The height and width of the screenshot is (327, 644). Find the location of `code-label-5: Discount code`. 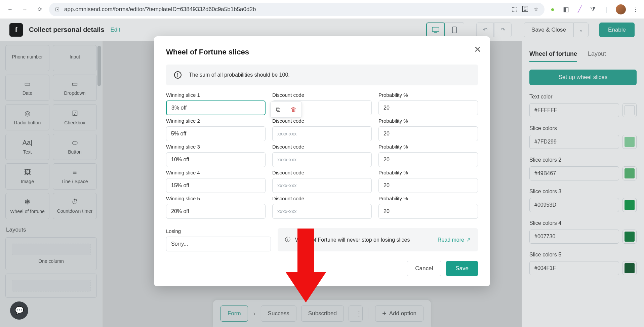

code-label-5: Discount code is located at coordinates (322, 198).